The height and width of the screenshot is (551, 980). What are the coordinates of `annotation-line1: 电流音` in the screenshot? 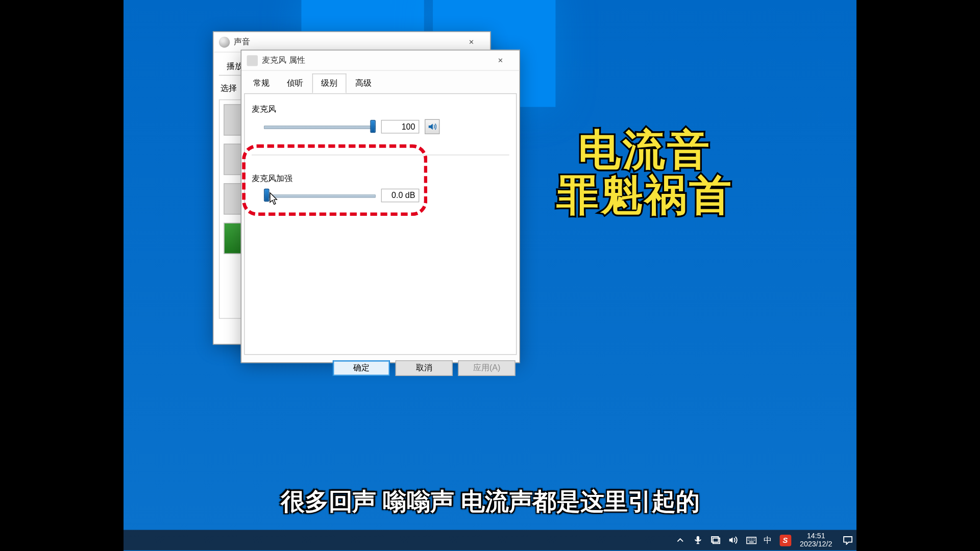 It's located at (645, 150).